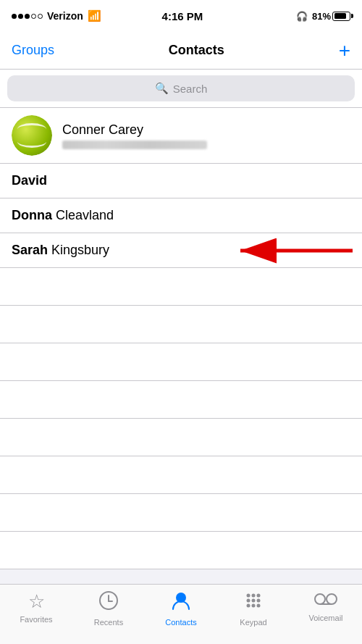 This screenshot has height=644, width=362. What do you see at coordinates (56, 16) in the screenshot?
I see `status-left: Verizon 📶` at bounding box center [56, 16].